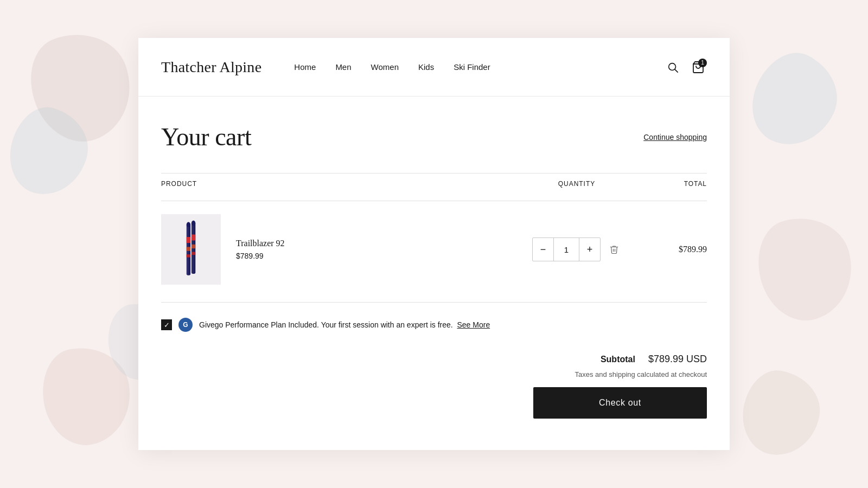  What do you see at coordinates (339, 184) in the screenshot?
I see `col-product-header: PRODUCT` at bounding box center [339, 184].